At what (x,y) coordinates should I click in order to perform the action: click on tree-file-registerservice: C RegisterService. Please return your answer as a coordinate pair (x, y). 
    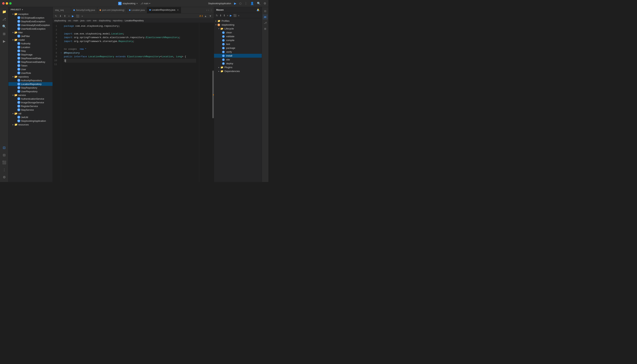
    Looking at the image, I should click on (31, 106).